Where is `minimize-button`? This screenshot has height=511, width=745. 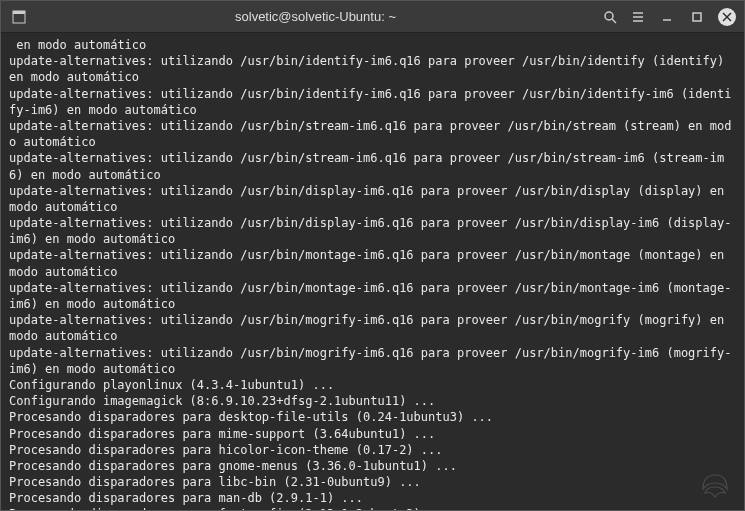 minimize-button is located at coordinates (667, 17).